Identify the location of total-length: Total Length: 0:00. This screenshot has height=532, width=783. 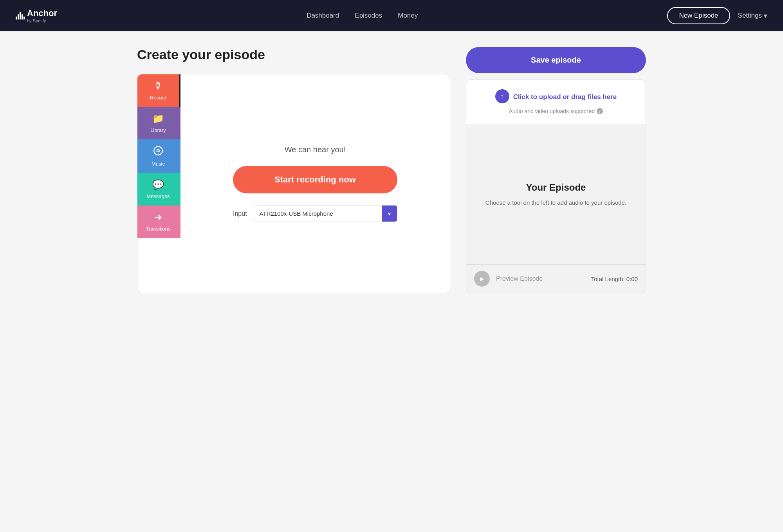
(615, 279).